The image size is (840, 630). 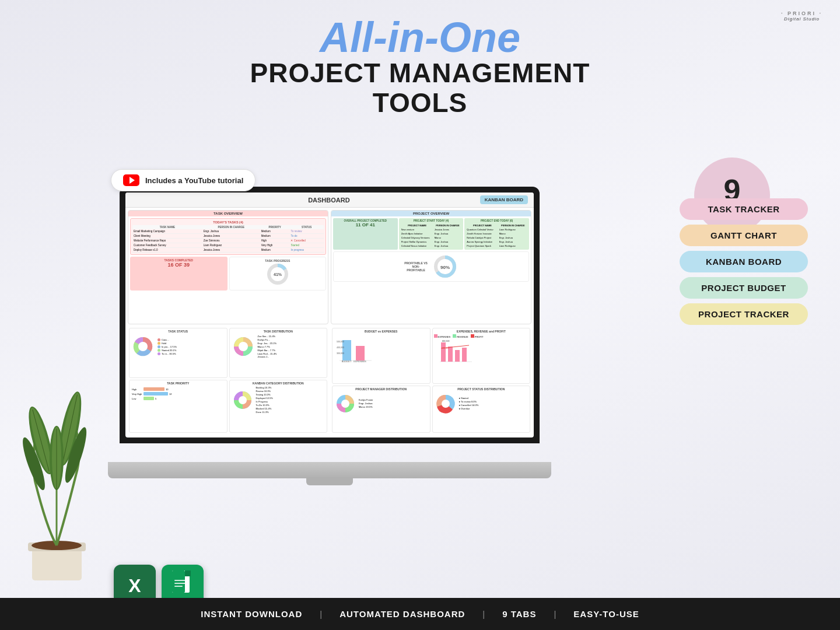 I want to click on plant-decoration, so click(x=57, y=481).